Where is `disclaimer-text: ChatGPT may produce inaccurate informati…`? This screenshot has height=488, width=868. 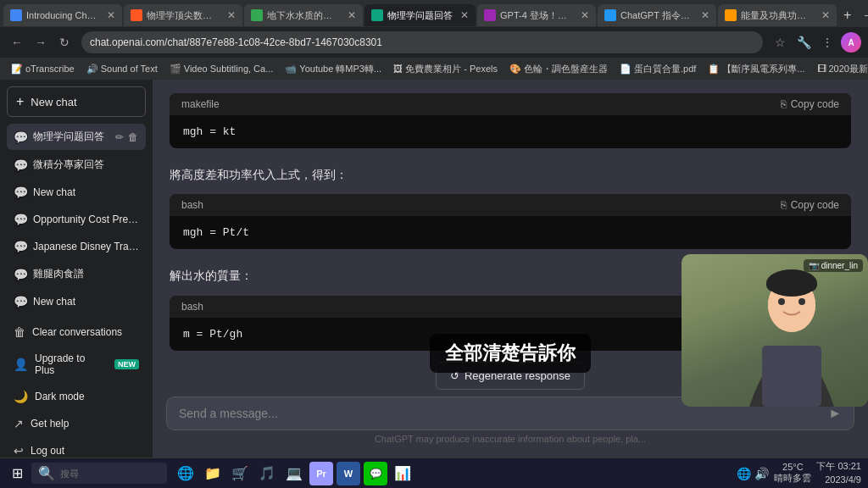 disclaimer-text: ChatGPT may produce inaccurate informati… is located at coordinates (510, 439).